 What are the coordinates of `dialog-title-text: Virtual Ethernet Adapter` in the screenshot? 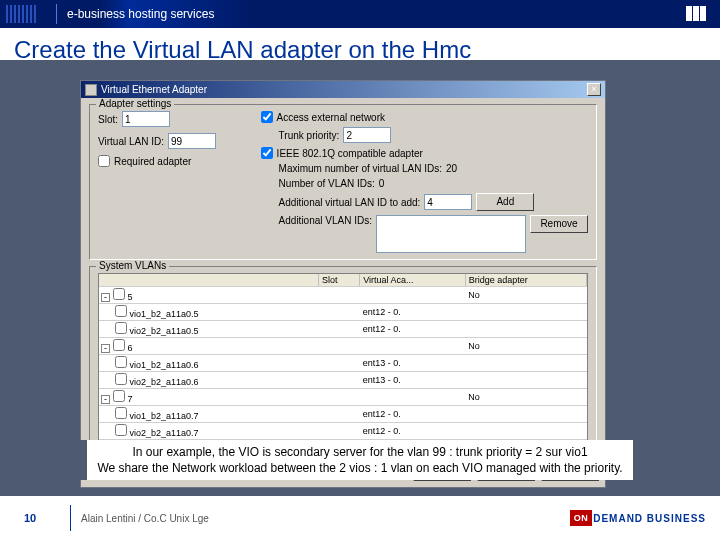 It's located at (154, 90).